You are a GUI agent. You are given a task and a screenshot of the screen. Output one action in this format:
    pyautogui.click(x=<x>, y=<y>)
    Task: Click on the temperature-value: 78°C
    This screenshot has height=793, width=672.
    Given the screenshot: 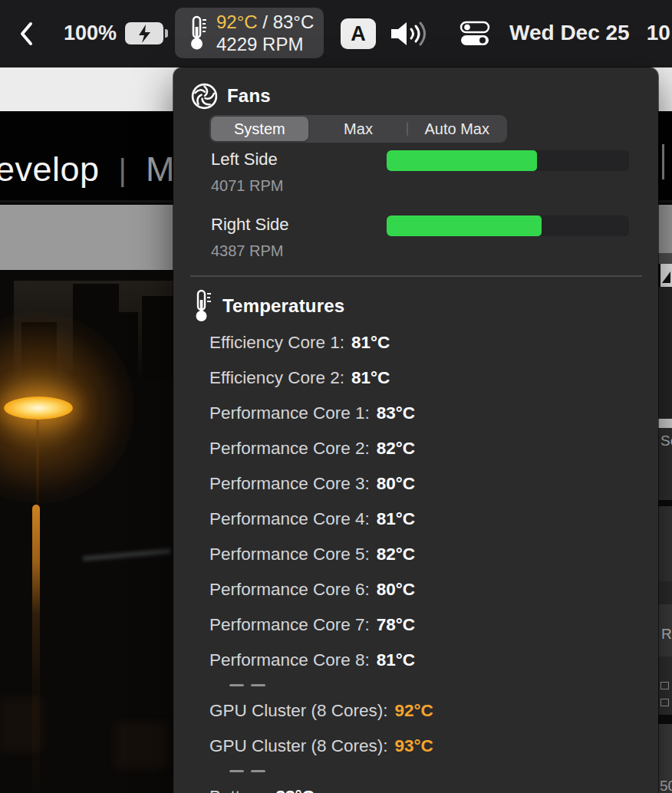 What is the action you would take?
    pyautogui.click(x=396, y=625)
    